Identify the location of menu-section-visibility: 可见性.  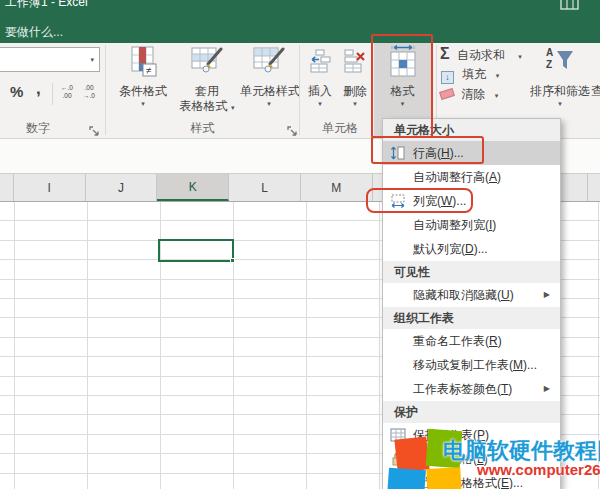
(472, 272).